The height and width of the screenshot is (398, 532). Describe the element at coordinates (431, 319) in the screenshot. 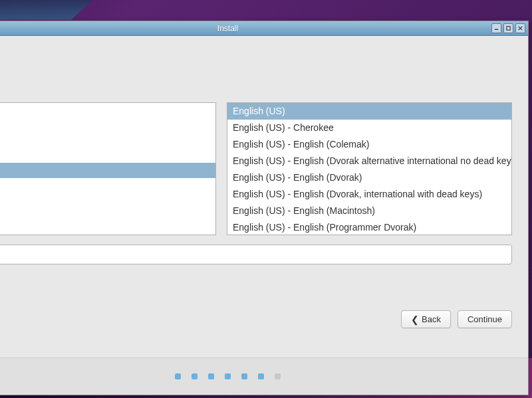

I see `back-label: Back` at that location.